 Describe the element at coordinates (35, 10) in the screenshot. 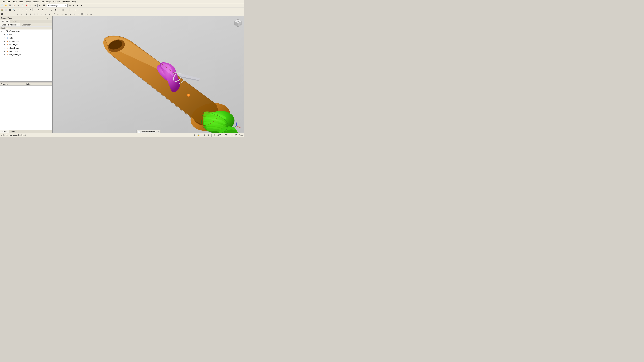

I see `view-front-button: F` at that location.